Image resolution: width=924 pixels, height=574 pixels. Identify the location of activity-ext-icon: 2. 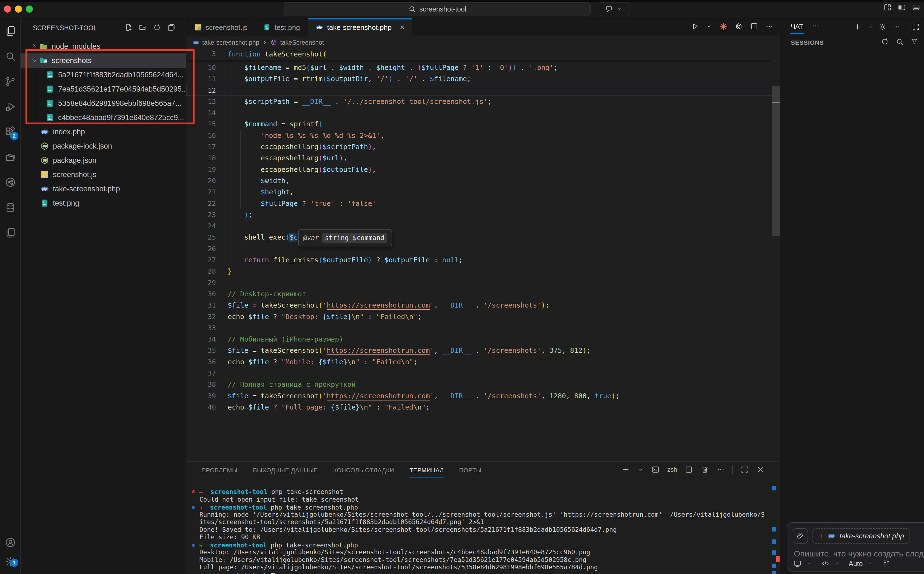
(10, 132).